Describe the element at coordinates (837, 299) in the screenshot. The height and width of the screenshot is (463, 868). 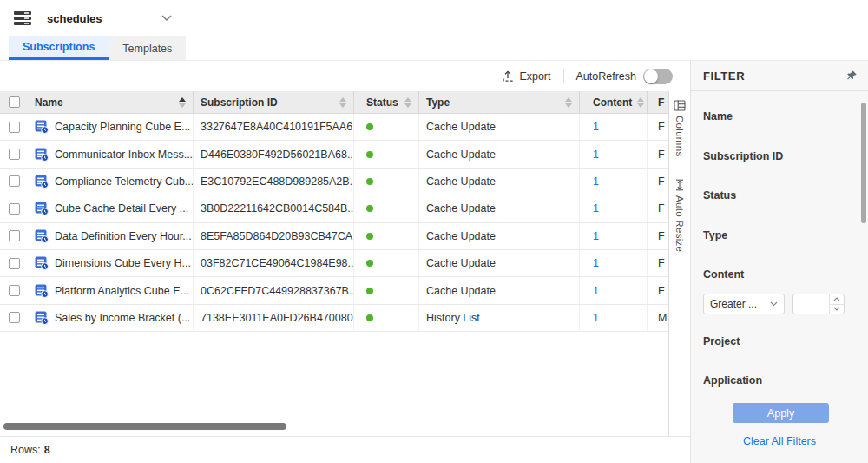
I see `spinner-up-button` at that location.